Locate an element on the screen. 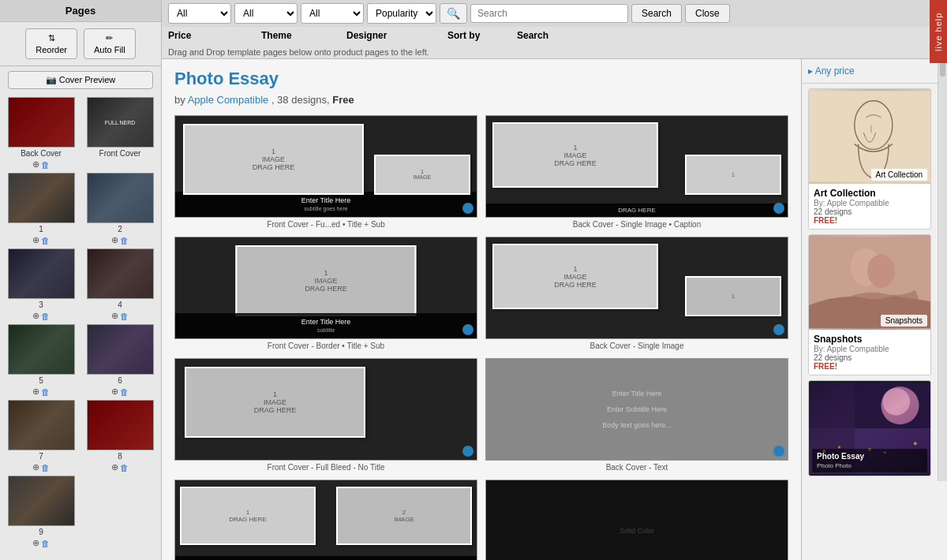 The width and height of the screenshot is (947, 560). title-bar-7: Enter Title Heresubtitle is located at coordinates (326, 558).